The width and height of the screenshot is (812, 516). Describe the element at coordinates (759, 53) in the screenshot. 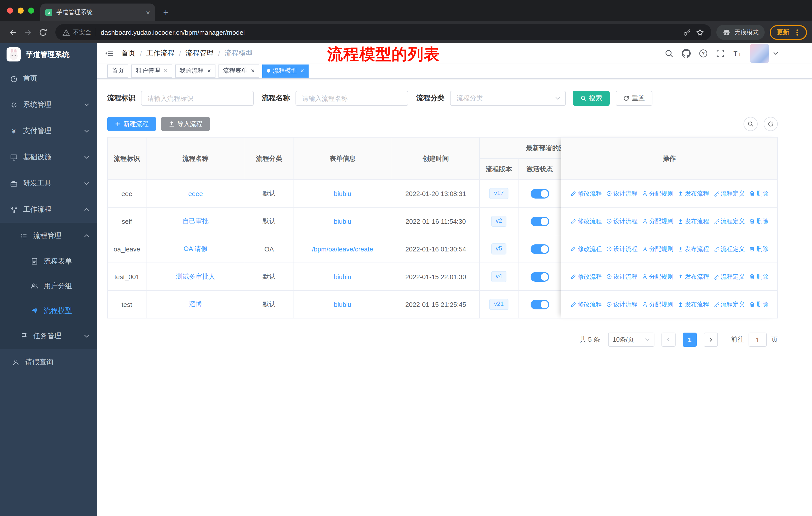

I see `user-avatar` at that location.